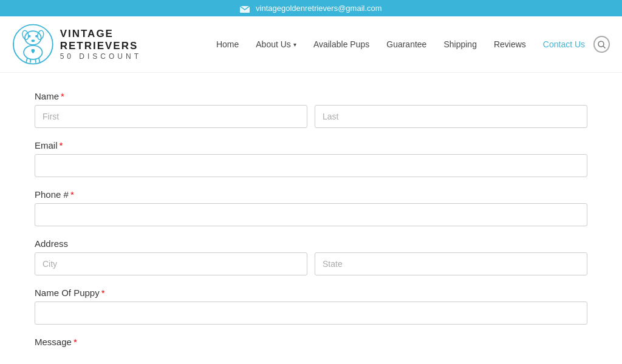 This screenshot has height=364, width=622. What do you see at coordinates (311, 194) in the screenshot?
I see `phone-label: Phone #*` at bounding box center [311, 194].